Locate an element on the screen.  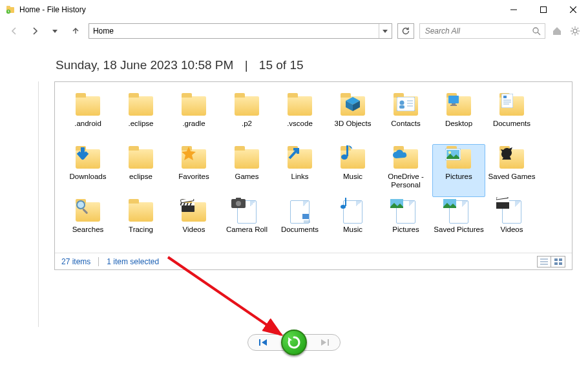
chevron-down-icon is located at coordinates (55, 31).